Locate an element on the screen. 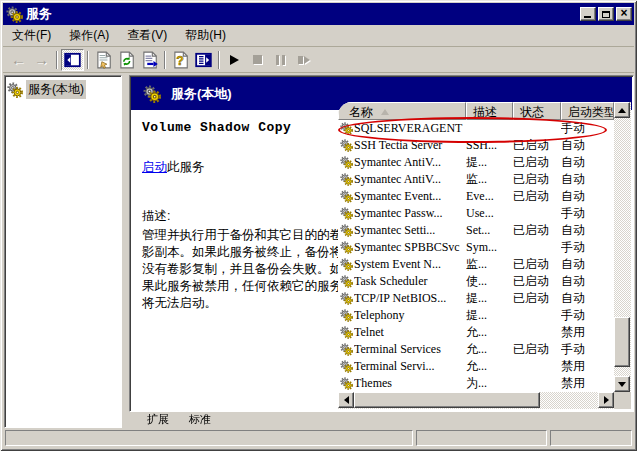 This screenshot has width=637, height=451. window-title: 服务 is located at coordinates (302, 14).